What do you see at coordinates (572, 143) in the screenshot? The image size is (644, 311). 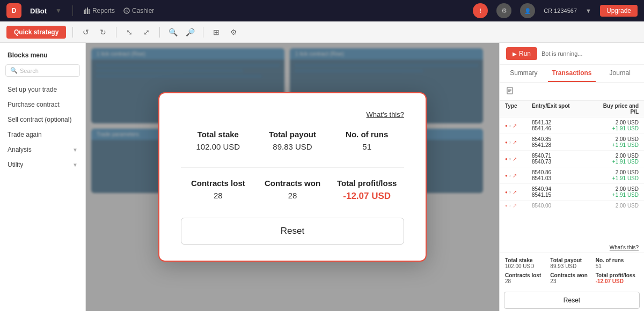 I see `table-row: ● ○ ↗ 8540.85 8541.28 2.00 USD +1.91 USD` at bounding box center [572, 143].